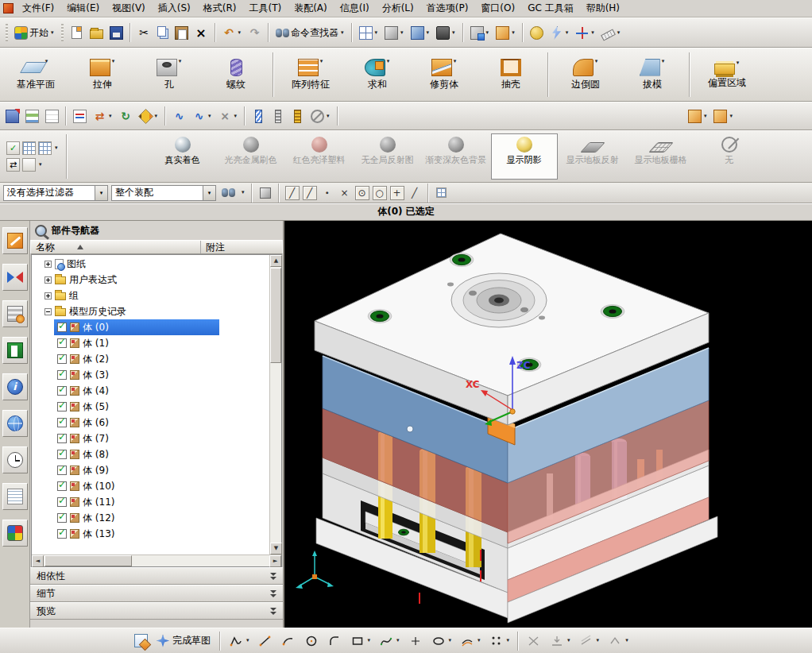  I want to click on feature-button-pattern: ▾ 阵列特征, so click(311, 75).